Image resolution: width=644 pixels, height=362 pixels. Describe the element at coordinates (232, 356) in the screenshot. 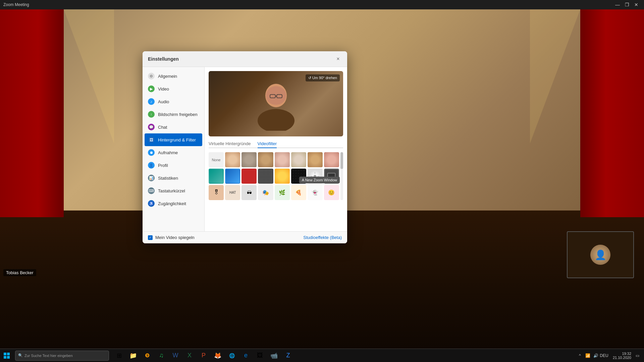

I see `taskbar-chrome-icon: 🌐` at that location.